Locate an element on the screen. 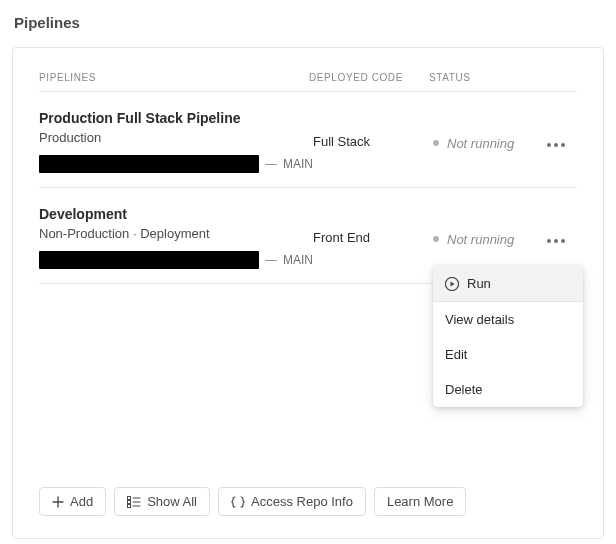  repo-info-label: Access Repo Info is located at coordinates (302, 502).